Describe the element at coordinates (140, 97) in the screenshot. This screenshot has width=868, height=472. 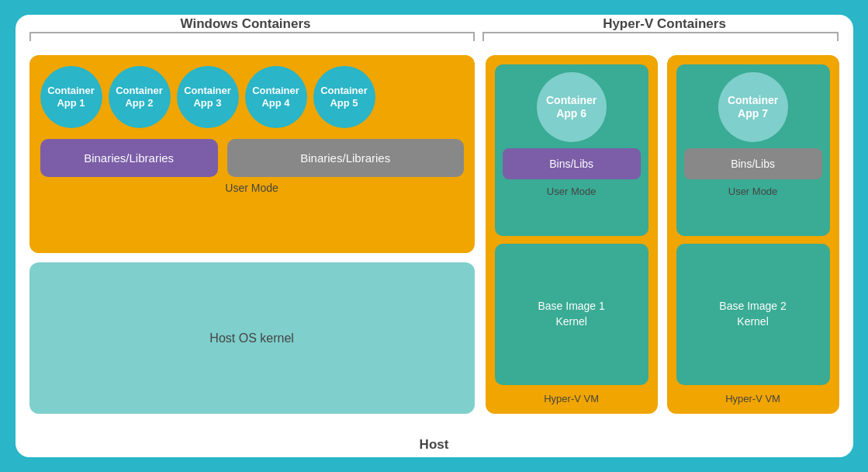
I see `container-app-2: ContainerApp 2` at that location.